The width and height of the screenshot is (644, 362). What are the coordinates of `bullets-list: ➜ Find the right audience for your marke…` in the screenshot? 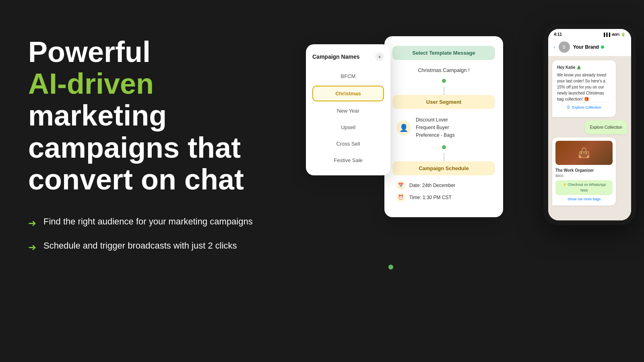 It's located at (145, 235).